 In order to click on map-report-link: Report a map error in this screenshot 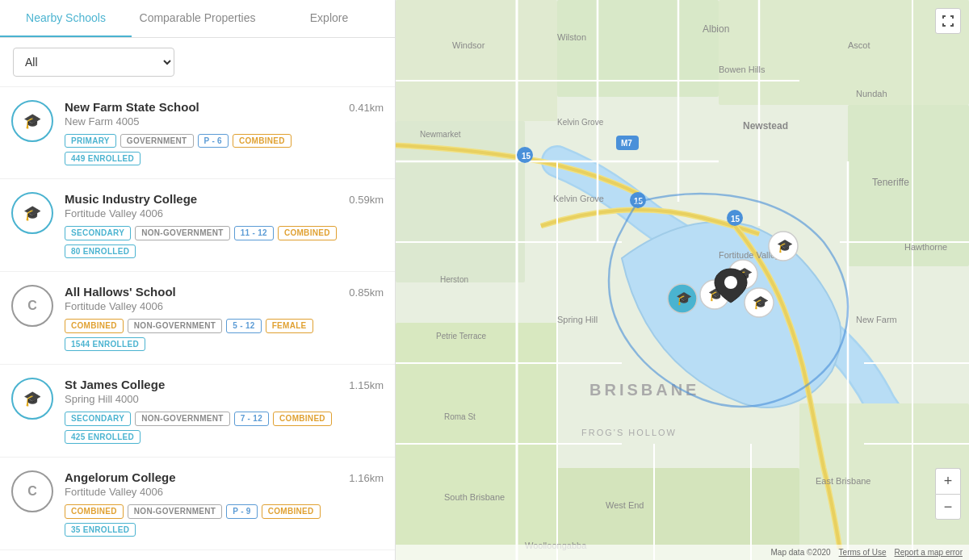, I will do `click(929, 552)`.